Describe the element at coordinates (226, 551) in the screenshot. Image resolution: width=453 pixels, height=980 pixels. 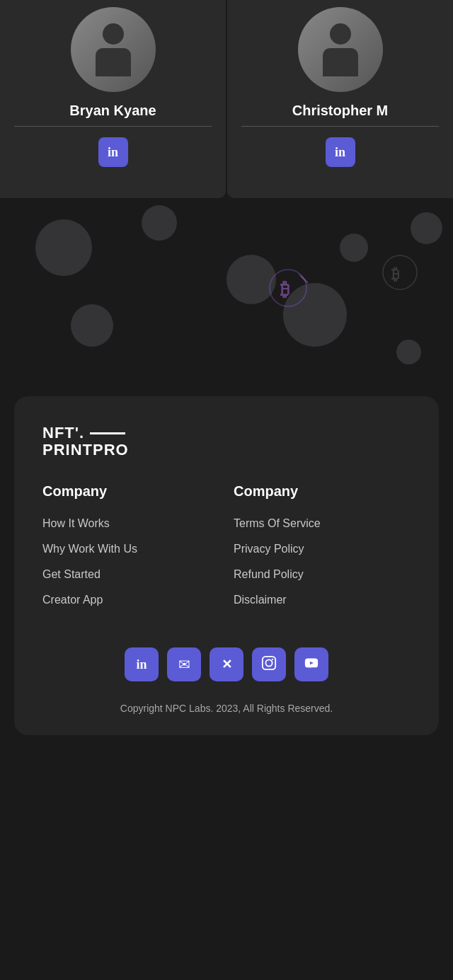
I see `footer-columns: Company How It Works Why Work With Us Ge…` at that location.